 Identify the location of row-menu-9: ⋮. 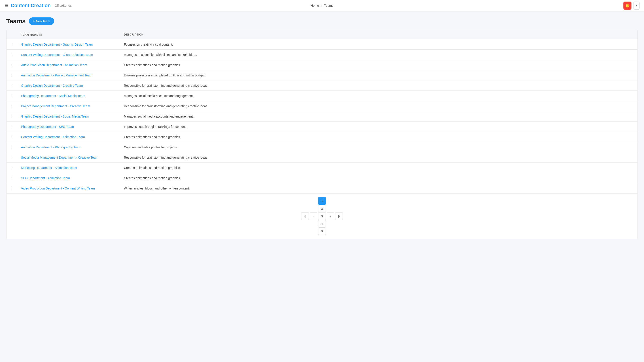
(12, 137).